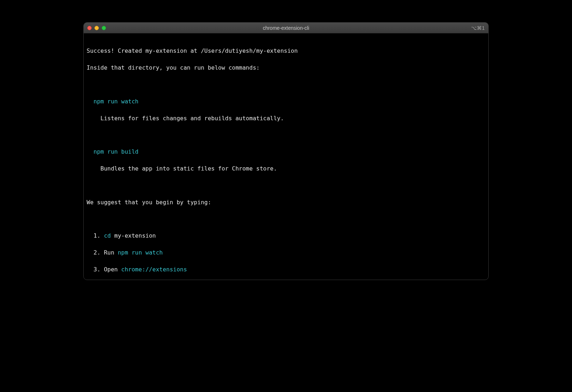  Describe the element at coordinates (286, 28) in the screenshot. I see `title-bar: chrome-extension-cli ⌥⌘1` at that location.